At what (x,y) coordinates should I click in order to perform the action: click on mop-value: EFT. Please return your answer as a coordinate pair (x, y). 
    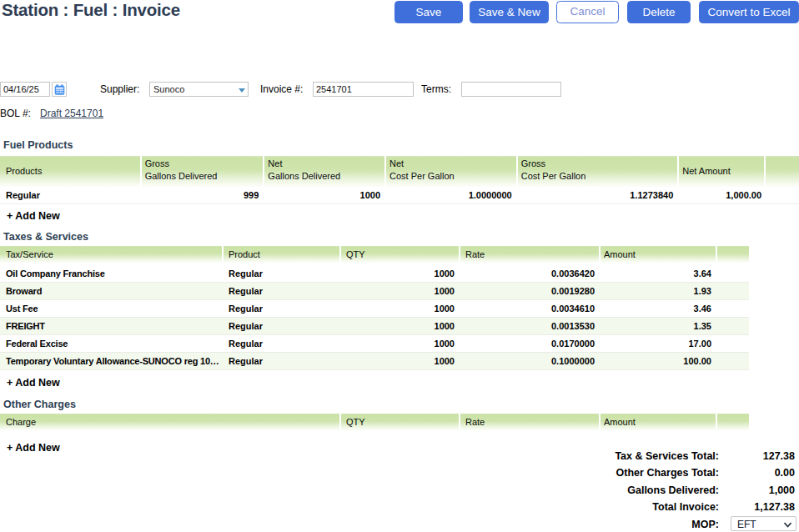
    Looking at the image, I should click on (747, 524).